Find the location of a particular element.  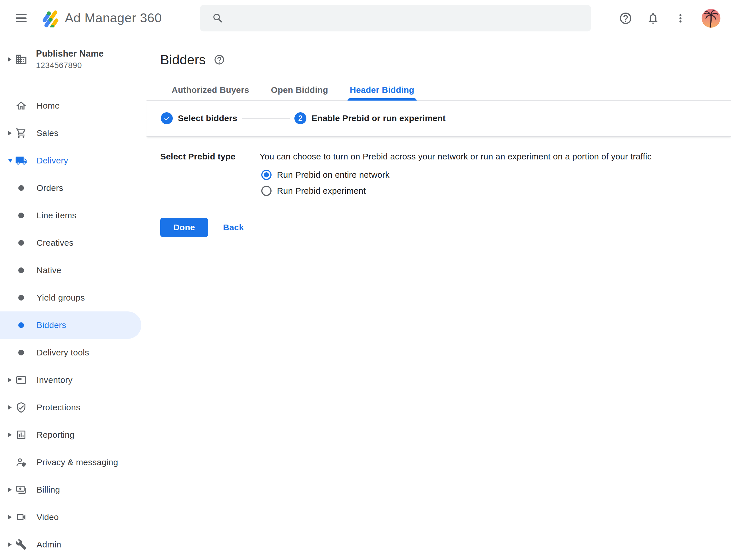

sidebar-item-native: Native is located at coordinates (73, 270).